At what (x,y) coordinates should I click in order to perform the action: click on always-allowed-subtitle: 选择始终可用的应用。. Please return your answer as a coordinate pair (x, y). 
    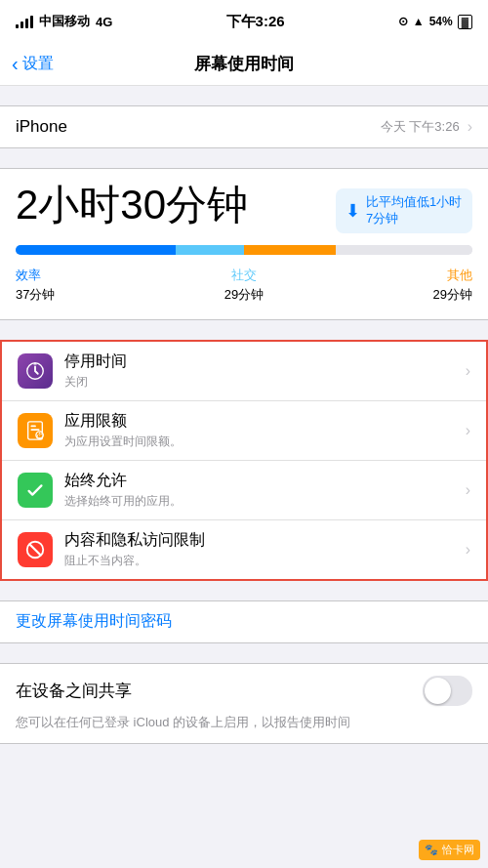
    Looking at the image, I should click on (265, 502).